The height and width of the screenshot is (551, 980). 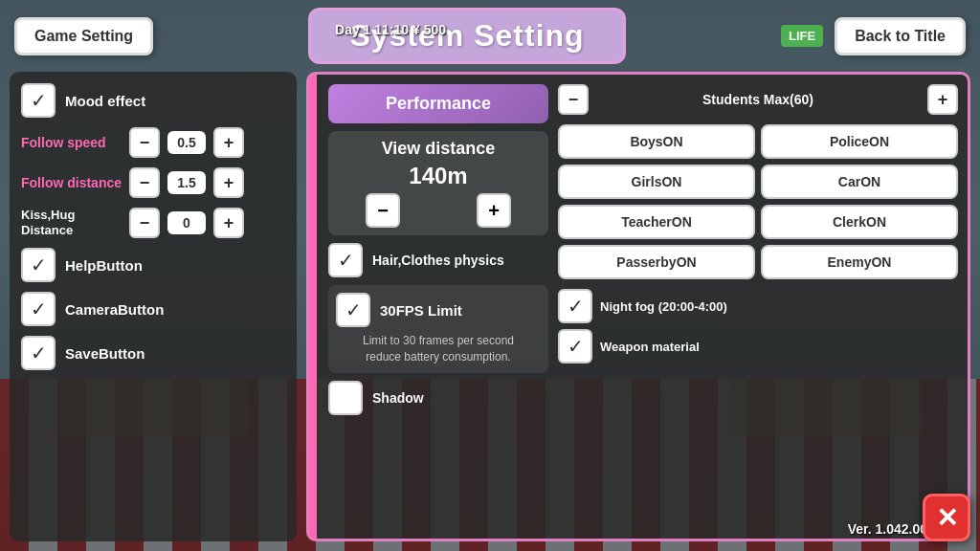 What do you see at coordinates (438, 176) in the screenshot?
I see `view-distance-value: 140m` at bounding box center [438, 176].